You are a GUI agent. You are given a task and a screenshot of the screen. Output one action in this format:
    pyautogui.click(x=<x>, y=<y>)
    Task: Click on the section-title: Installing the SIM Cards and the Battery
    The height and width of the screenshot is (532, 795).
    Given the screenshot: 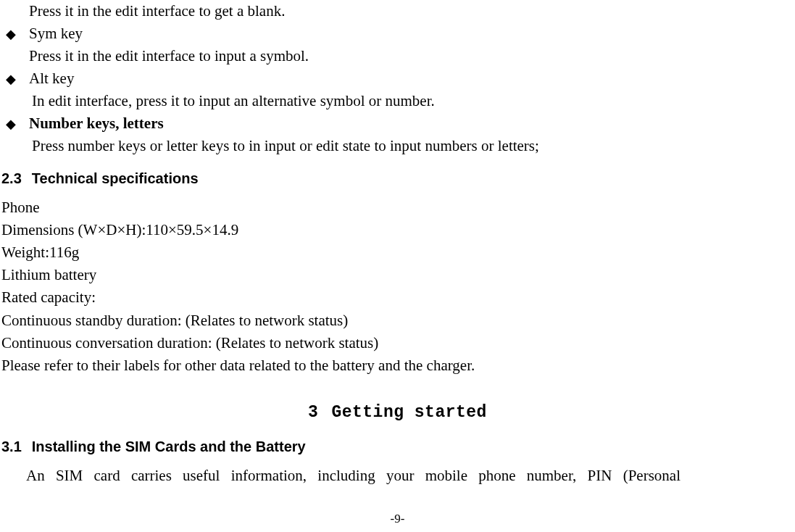 What is the action you would take?
    pyautogui.click(x=169, y=446)
    